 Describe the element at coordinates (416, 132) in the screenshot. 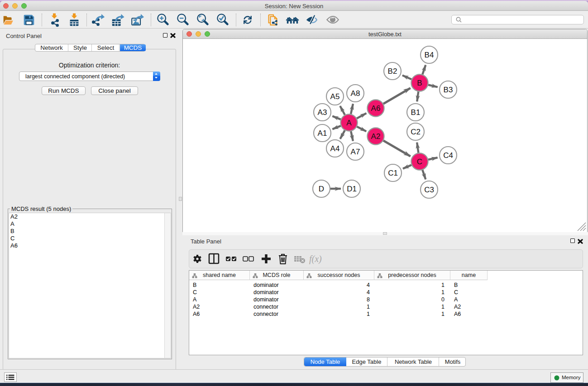

I see `svg-text: C2` at that location.